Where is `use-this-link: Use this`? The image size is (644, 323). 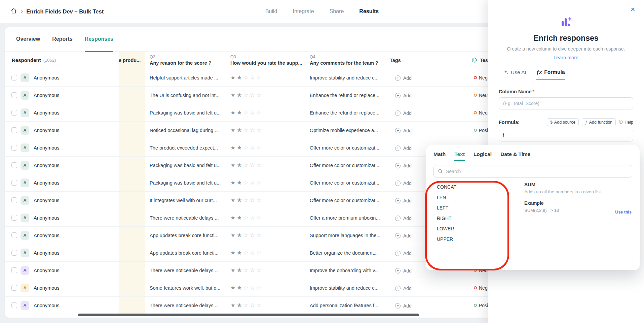 use-this-link: Use this is located at coordinates (623, 212).